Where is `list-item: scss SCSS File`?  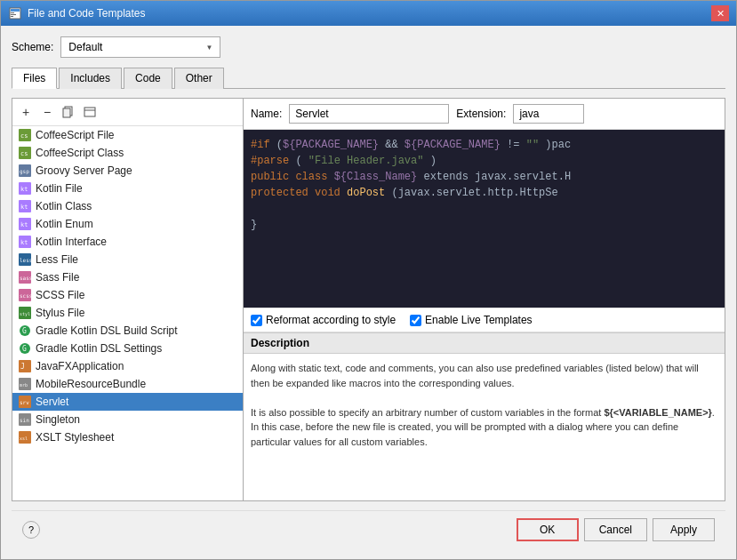 list-item: scss SCSS File is located at coordinates (128, 295).